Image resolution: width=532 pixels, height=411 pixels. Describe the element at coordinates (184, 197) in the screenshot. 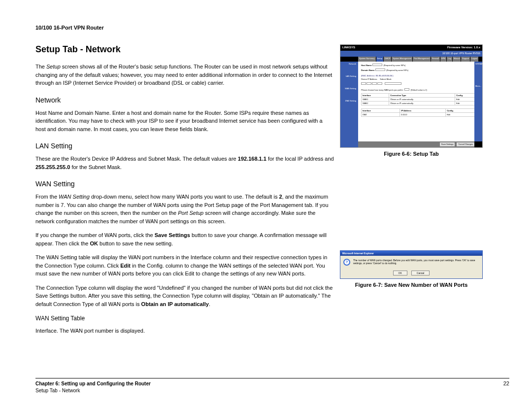

I see `text: drop-down menu, select how many WAN port…` at that location.